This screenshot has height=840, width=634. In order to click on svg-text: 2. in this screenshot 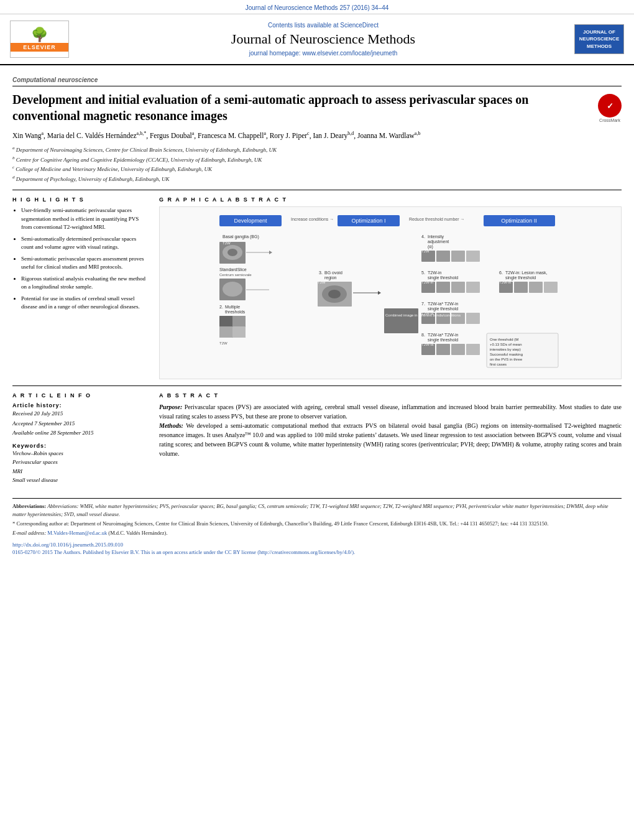, I will do `click(221, 307)`.